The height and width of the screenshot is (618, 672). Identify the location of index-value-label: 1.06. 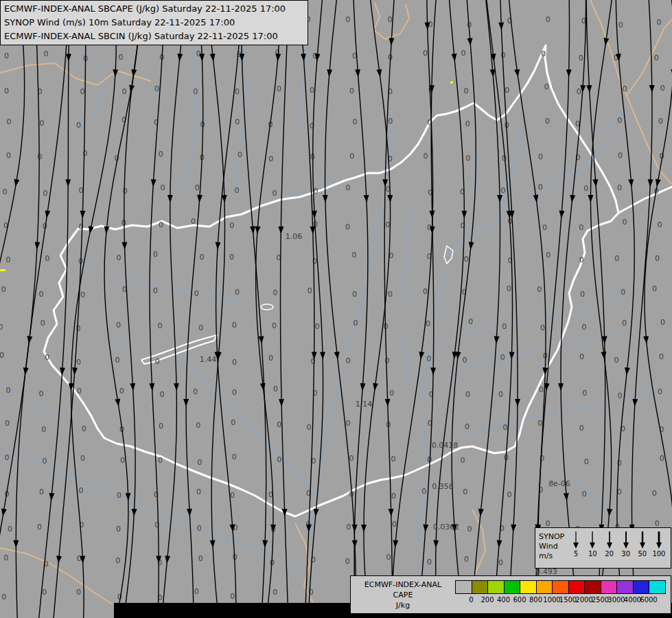
(294, 236).